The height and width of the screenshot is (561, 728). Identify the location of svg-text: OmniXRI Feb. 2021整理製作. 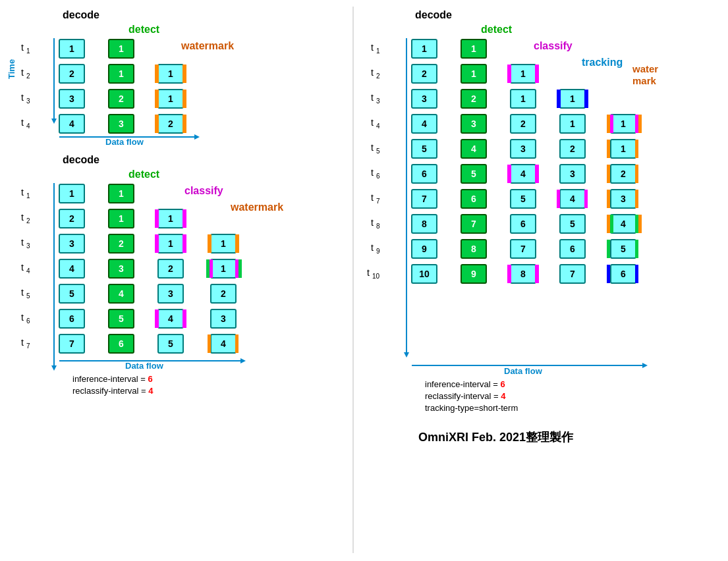
(496, 437).